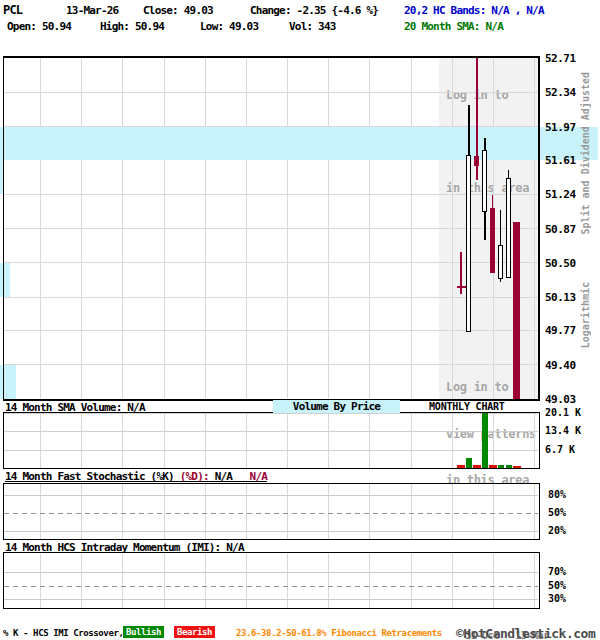 The height and width of the screenshot is (640, 600). What do you see at coordinates (336, 406) in the screenshot?
I see `volume-by-price-label: Volume By Price` at bounding box center [336, 406].